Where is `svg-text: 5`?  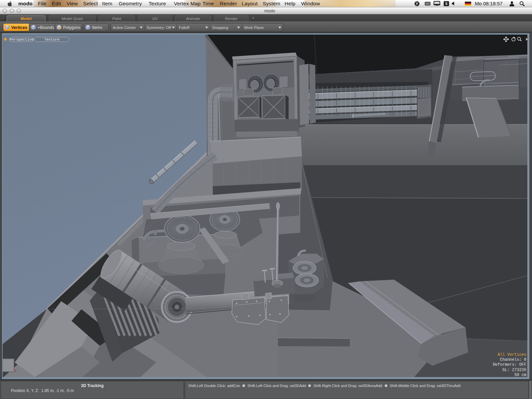 svg-text: 5 is located at coordinates (446, 4).